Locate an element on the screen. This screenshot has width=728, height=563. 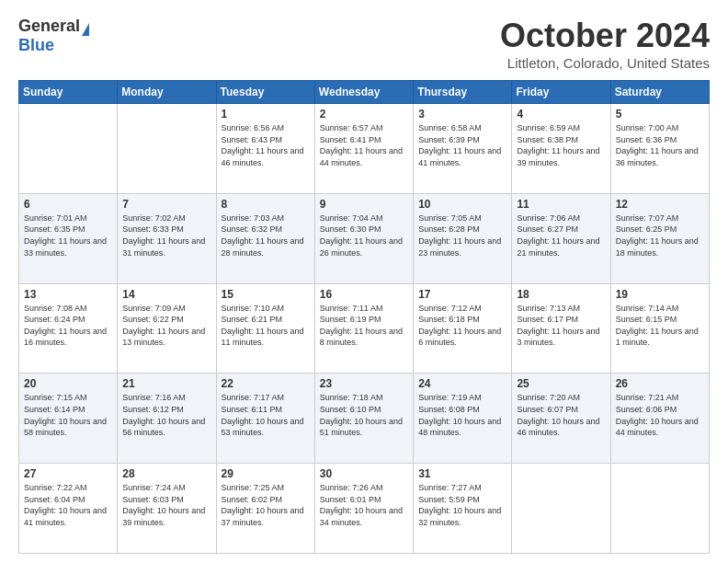
weekday-header: Friday is located at coordinates (561, 92).